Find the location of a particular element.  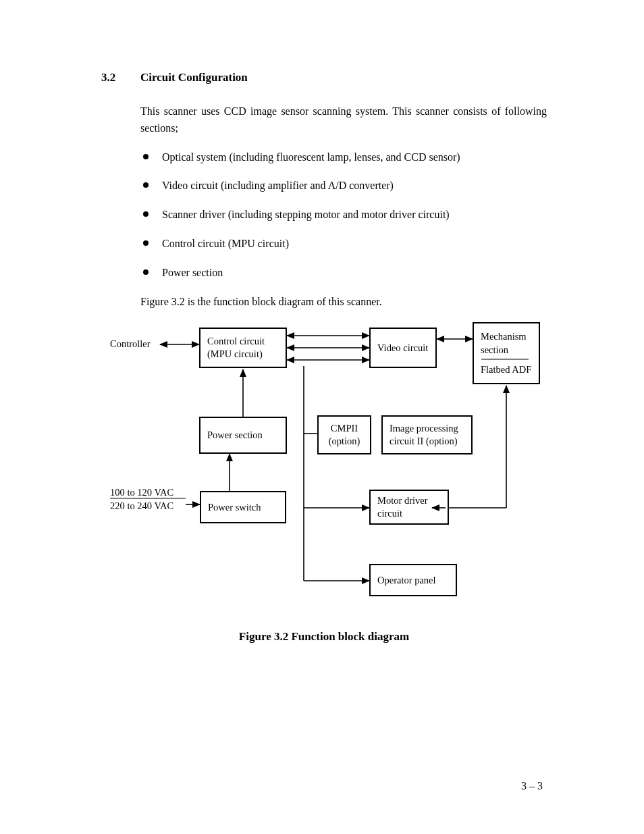

intro-paragraph: This scanner uses CCD image sensor scann… is located at coordinates (344, 120).